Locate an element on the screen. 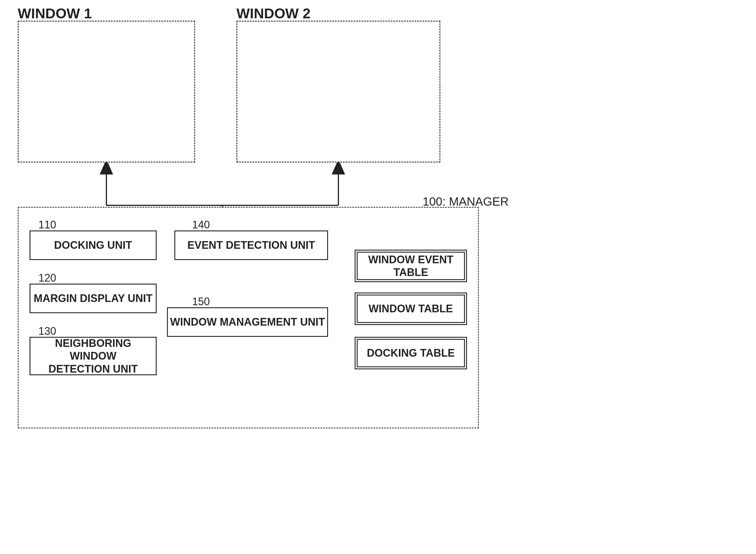 This screenshot has height=554, width=756. window-table-box: WINDOW TABLE is located at coordinates (411, 309).